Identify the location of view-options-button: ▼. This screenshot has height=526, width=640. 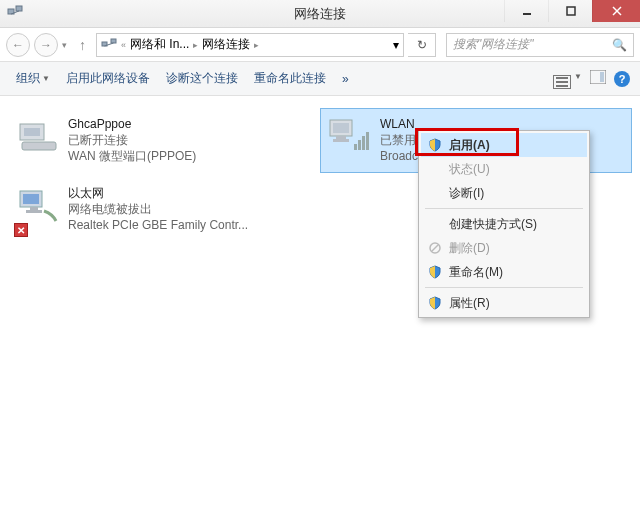
(568, 78).